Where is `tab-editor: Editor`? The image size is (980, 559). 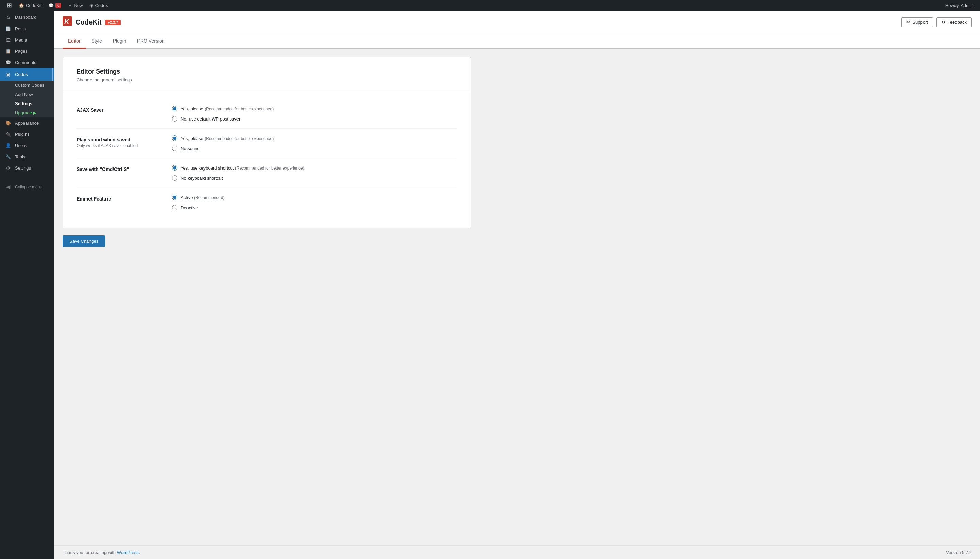 tab-editor: Editor is located at coordinates (74, 41).